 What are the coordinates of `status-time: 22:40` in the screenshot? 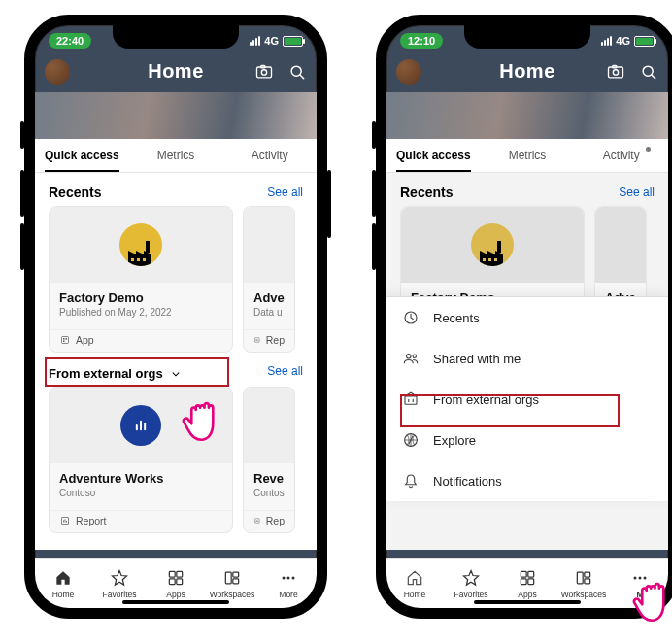 It's located at (70, 41).